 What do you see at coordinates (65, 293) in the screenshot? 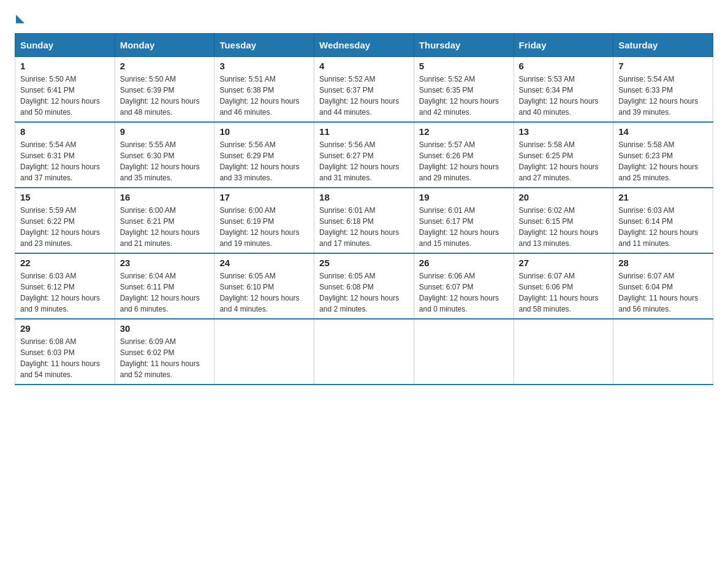
I see `day-info: Sunrise: 6:03 AM Sunset: 6:12 PM Dayligh…` at bounding box center [65, 293].